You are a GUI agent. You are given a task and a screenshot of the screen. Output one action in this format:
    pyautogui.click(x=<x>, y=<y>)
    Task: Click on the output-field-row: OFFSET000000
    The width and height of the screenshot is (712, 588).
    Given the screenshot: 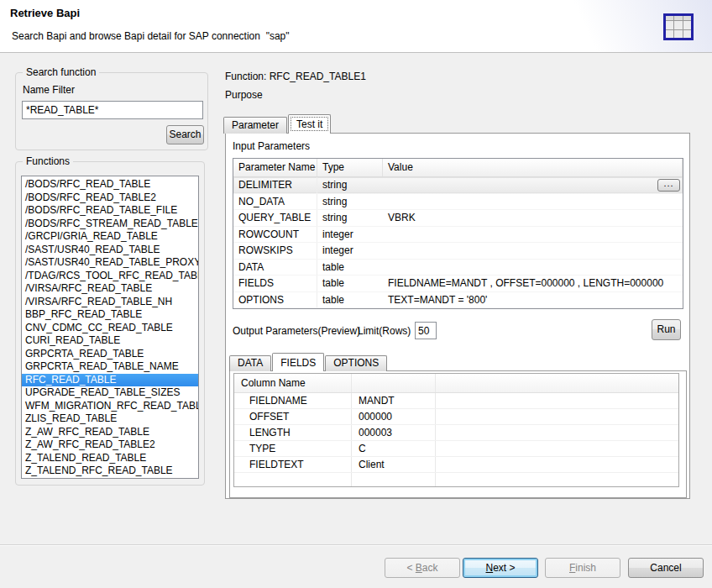 What is the action you would take?
    pyautogui.click(x=457, y=417)
    